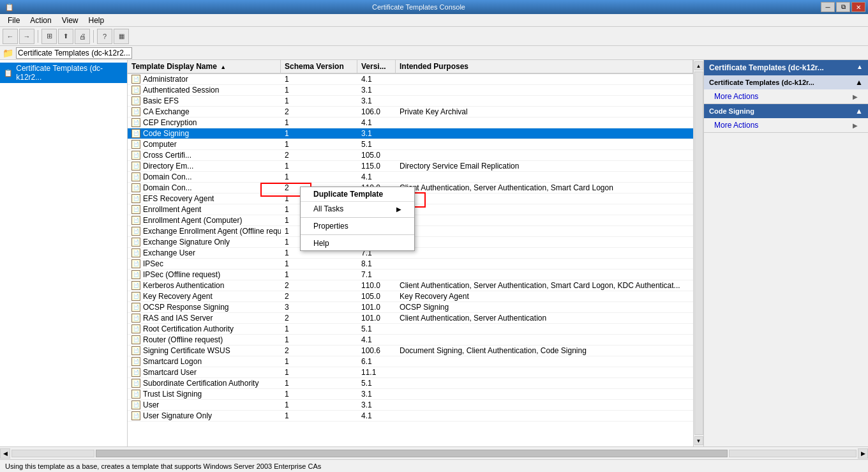 Image resolution: width=868 pixels, height=472 pixels. What do you see at coordinates (410, 373) in the screenshot?
I see `table-row: 📄 Smartcard User 1 11.1` at bounding box center [410, 373].